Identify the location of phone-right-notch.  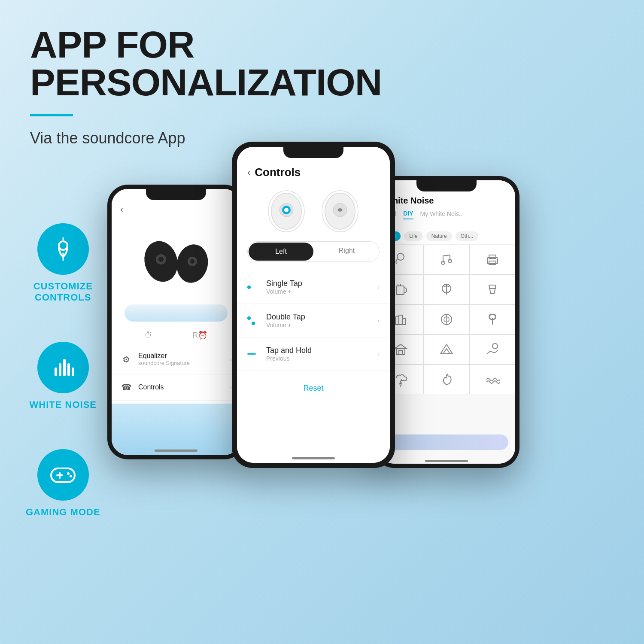
(447, 186).